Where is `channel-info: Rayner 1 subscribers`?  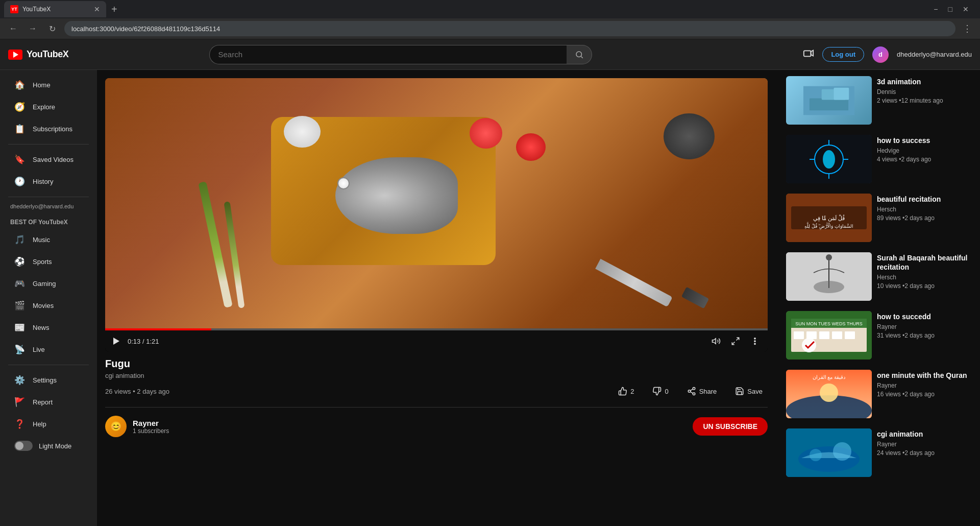 channel-info: Rayner 1 subscribers is located at coordinates (151, 427).